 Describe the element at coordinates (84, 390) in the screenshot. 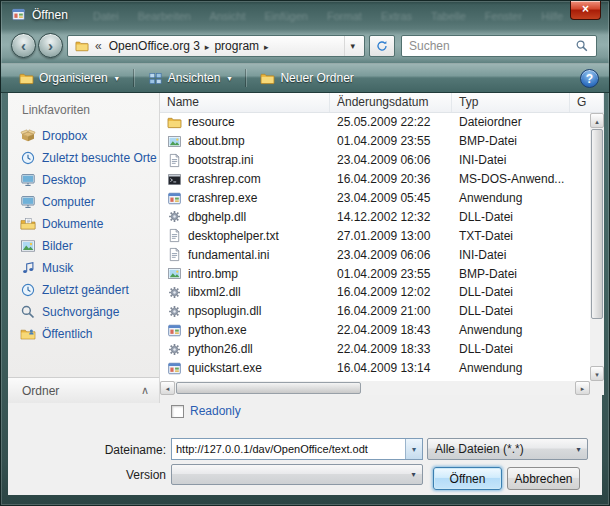

I see `folders-toggle: Ordner ∧` at that location.